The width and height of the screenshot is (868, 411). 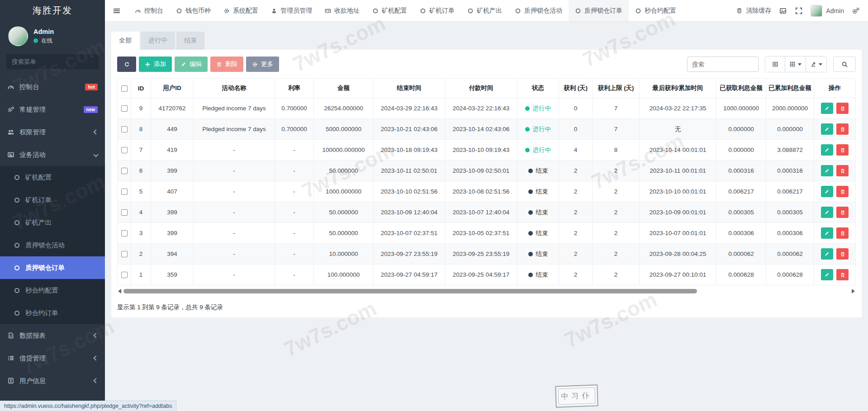 I want to click on column-header: 活动名称, so click(x=234, y=89).